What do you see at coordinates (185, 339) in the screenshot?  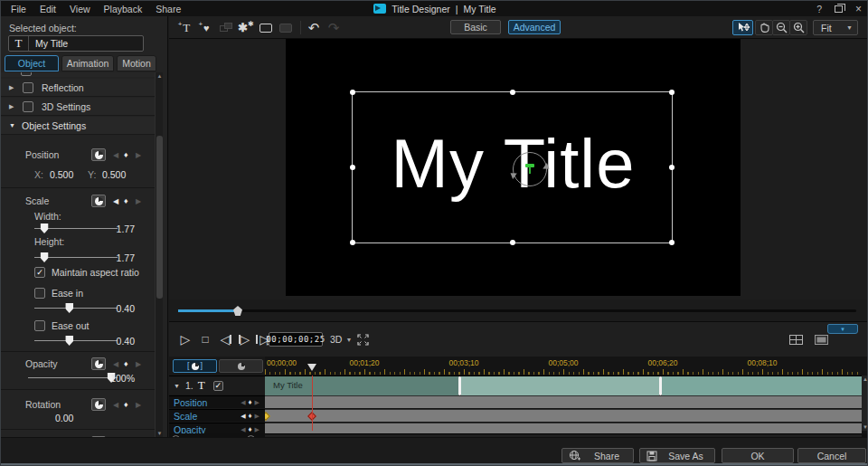 I see `play-button: ▷` at bounding box center [185, 339].